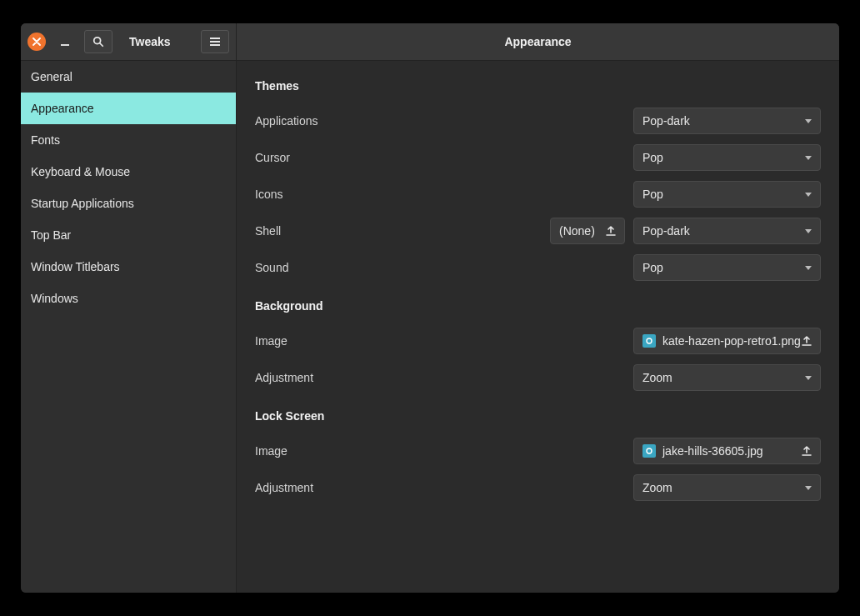 This screenshot has height=616, width=860. Describe the element at coordinates (538, 378) in the screenshot. I see `row-bg-adjustment: Adjustment Zoom` at that location.